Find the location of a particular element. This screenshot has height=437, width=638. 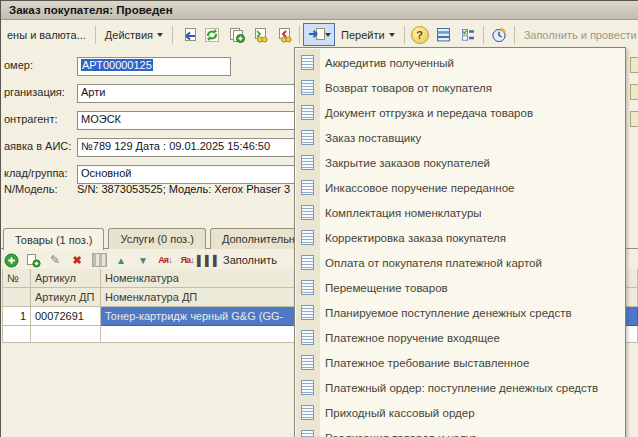

tab-goods-label: Товары (1 поз.) is located at coordinates (54, 240).